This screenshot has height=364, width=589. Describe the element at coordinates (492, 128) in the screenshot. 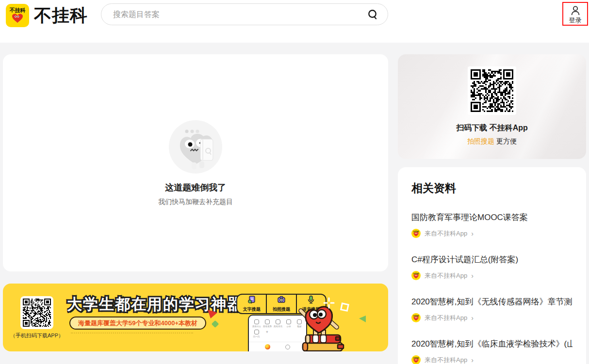

I see `qr-card-title: 扫码下载 不挂科App` at that location.